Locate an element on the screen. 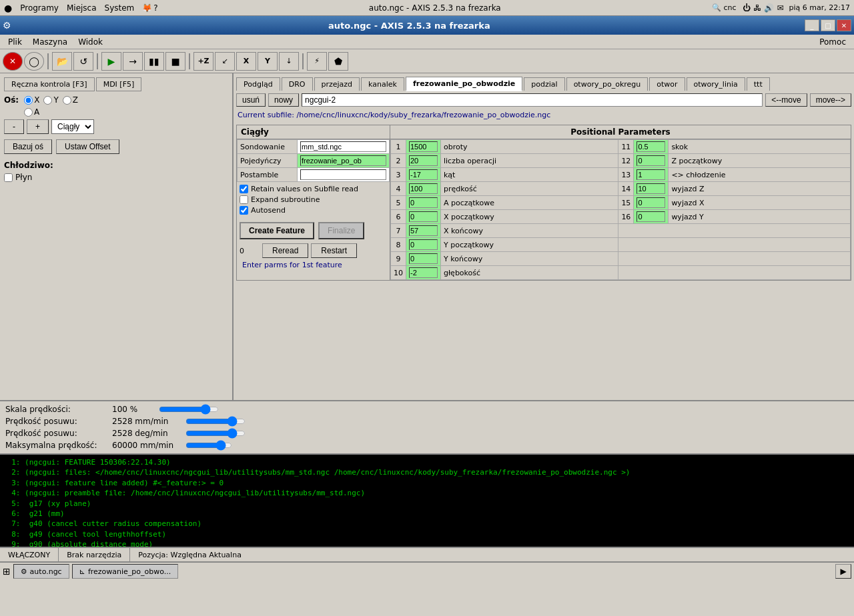 The width and height of the screenshot is (854, 616). tab-reczna: Ręczna kontrola [F3] is located at coordinates (49, 84).